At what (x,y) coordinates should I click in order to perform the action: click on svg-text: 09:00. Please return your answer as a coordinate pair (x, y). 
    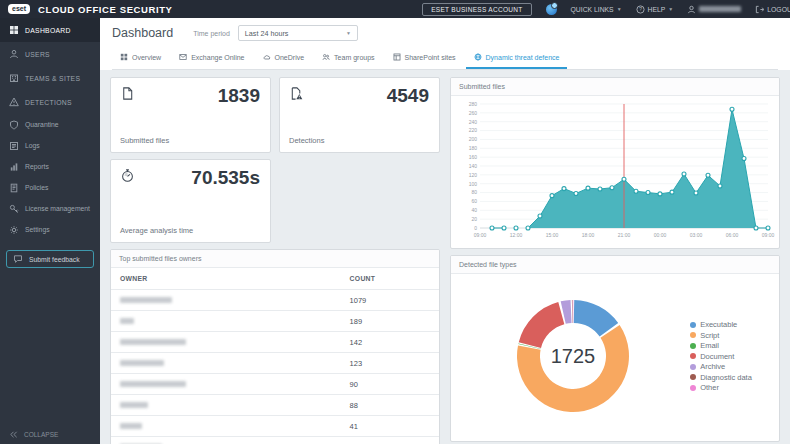
    Looking at the image, I should click on (768, 235).